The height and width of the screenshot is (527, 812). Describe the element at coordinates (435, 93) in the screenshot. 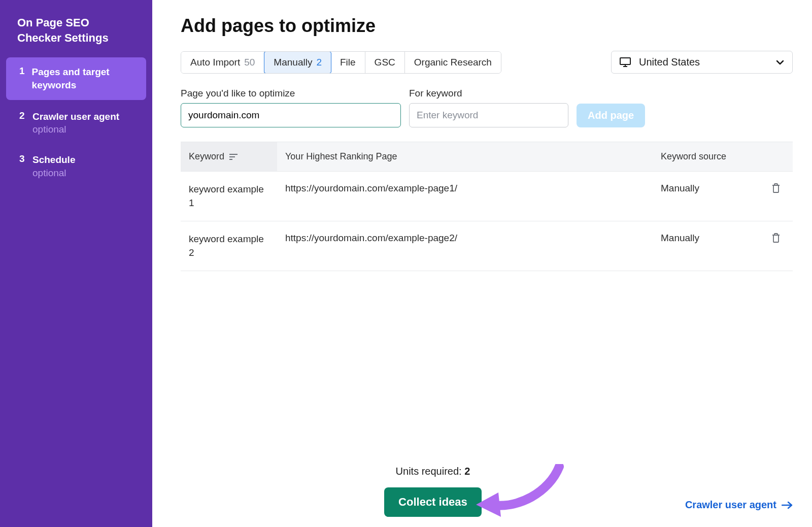

I see `keyword-input-label: For keyword` at that location.